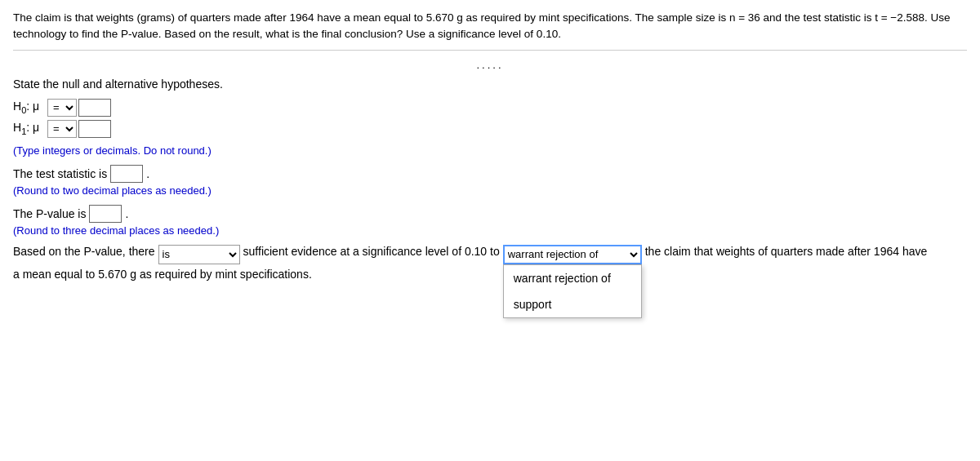 Image resolution: width=980 pixels, height=461 pixels. What do you see at coordinates (490, 65) in the screenshot?
I see `ellipsis-dots: .....` at bounding box center [490, 65].